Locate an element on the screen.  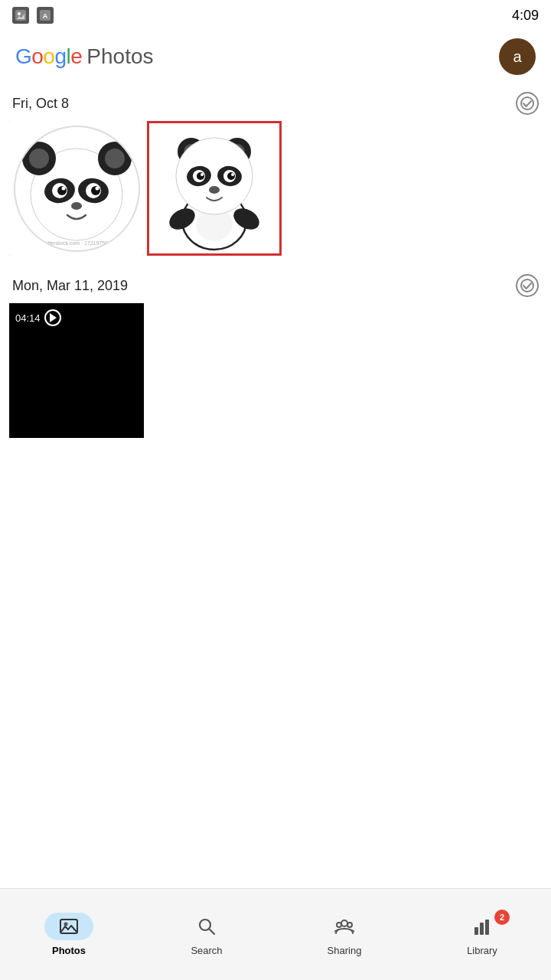
nav-search-label: Search is located at coordinates (207, 951).